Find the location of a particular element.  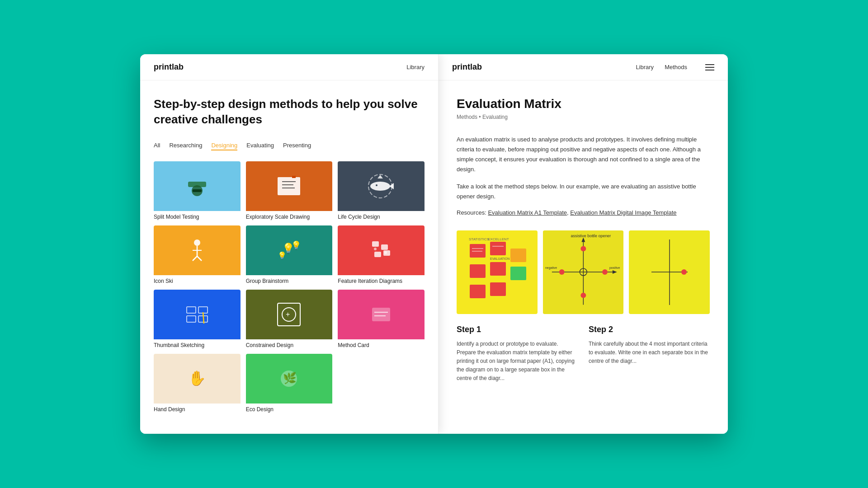

card-icon-ski: Icon Ski is located at coordinates (197, 255).